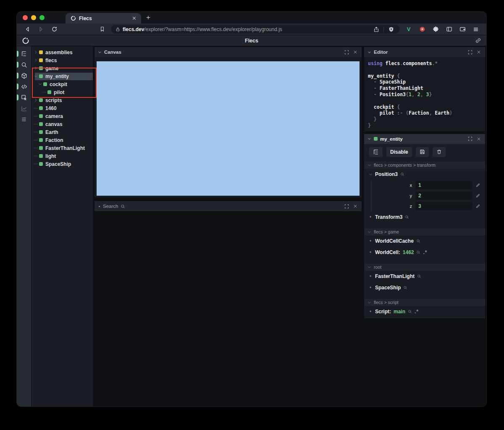  What do you see at coordinates (444, 185) in the screenshot?
I see `field-input-x: 1` at bounding box center [444, 185].